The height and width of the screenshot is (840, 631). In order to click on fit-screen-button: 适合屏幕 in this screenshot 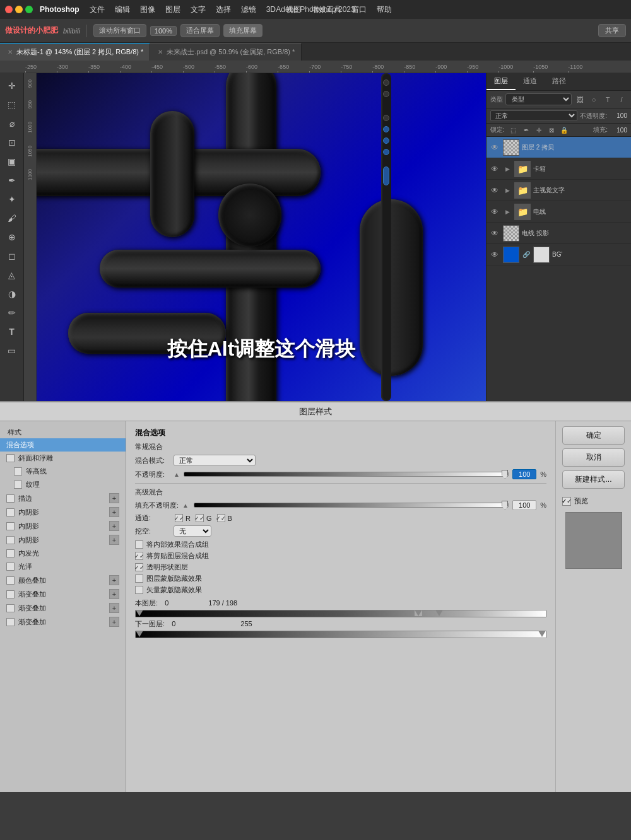, I will do `click(200, 30)`.